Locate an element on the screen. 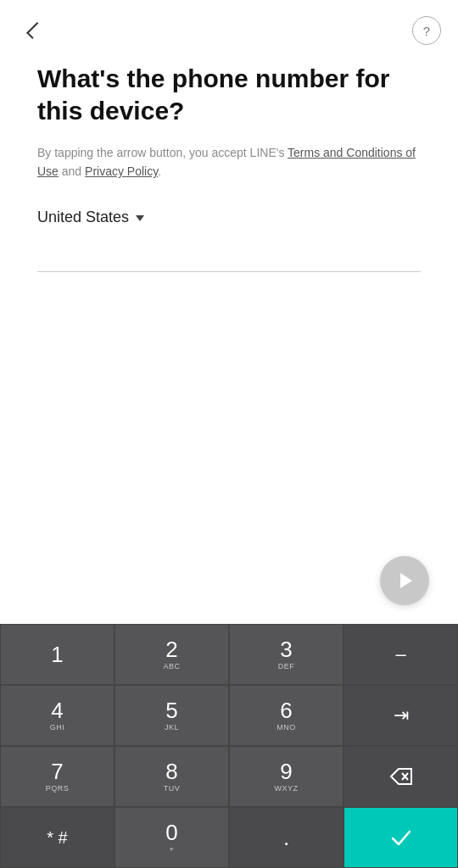  key-8: 8 TUV is located at coordinates (171, 776).